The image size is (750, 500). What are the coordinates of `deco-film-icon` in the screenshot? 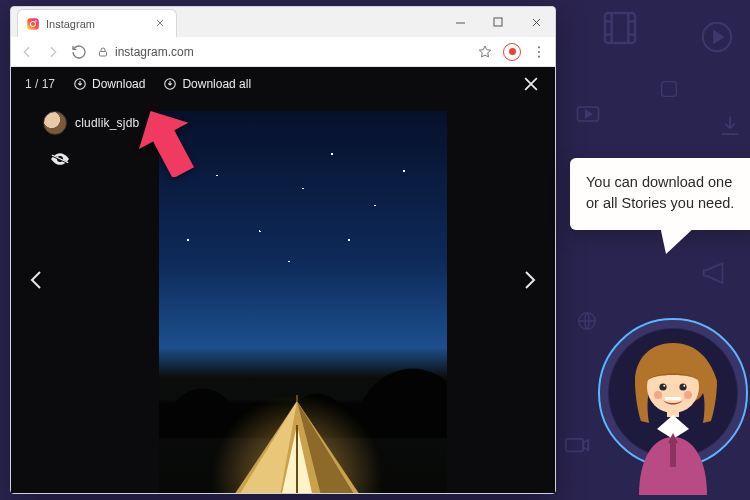 It's located at (620, 28).